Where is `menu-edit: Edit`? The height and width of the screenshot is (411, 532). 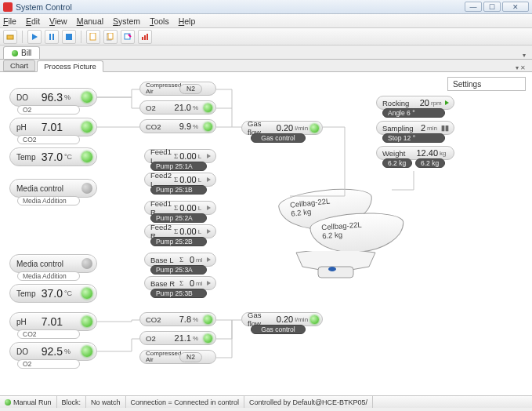
menu-edit: Edit is located at coordinates (33, 21).